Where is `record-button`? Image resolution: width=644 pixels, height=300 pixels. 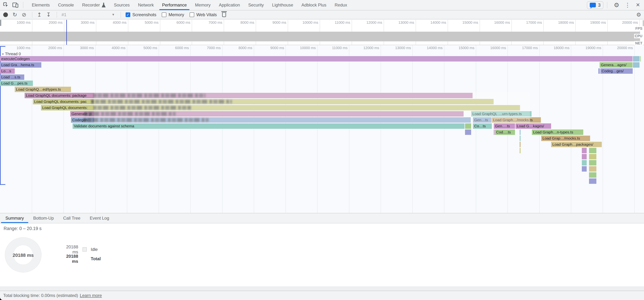
record-button is located at coordinates (6, 15).